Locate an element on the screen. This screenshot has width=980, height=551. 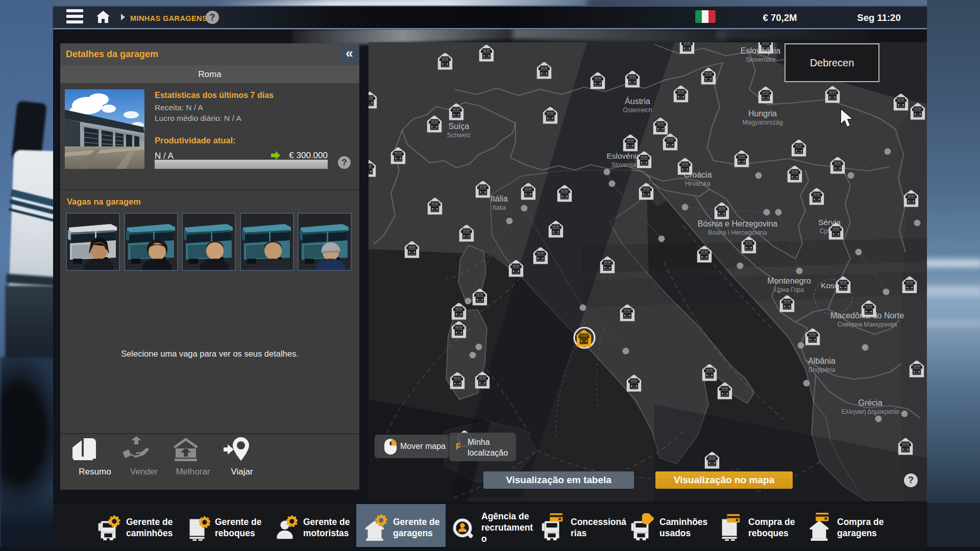
svg-text: Eslováquia is located at coordinates (761, 51).